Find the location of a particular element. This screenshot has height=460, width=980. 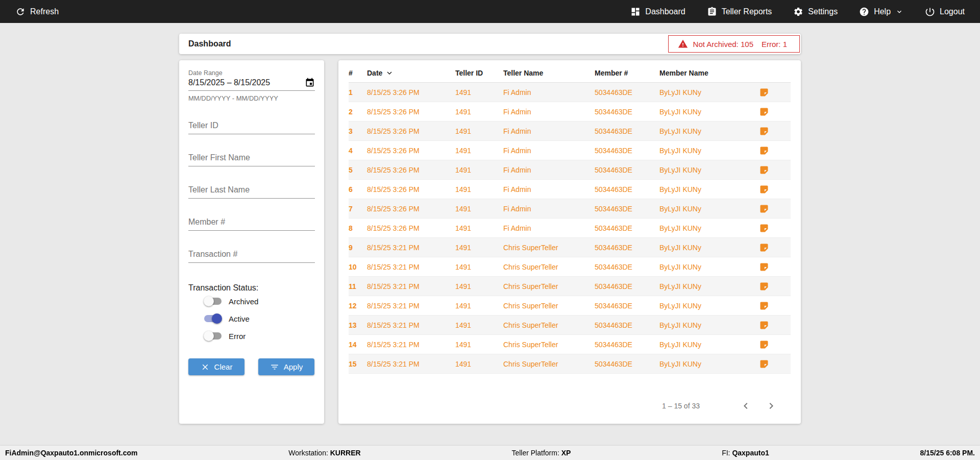

nav-logout: Logout is located at coordinates (945, 12).